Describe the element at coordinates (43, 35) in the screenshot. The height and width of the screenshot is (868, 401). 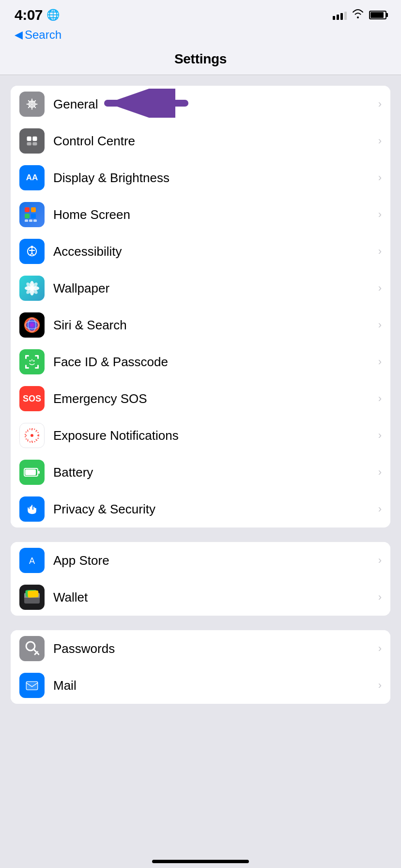
I see `back-label: Search` at that location.